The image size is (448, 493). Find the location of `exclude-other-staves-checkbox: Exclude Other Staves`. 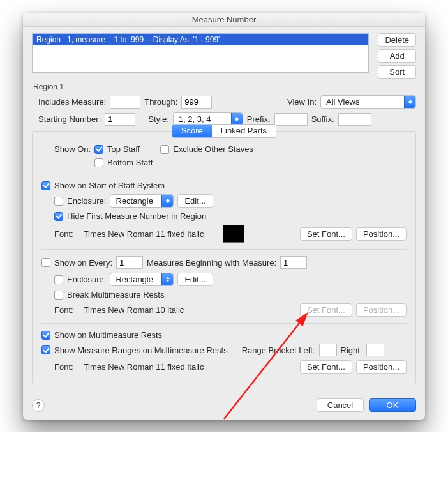

exclude-other-staves-checkbox: Exclude Other Staves is located at coordinates (207, 149).